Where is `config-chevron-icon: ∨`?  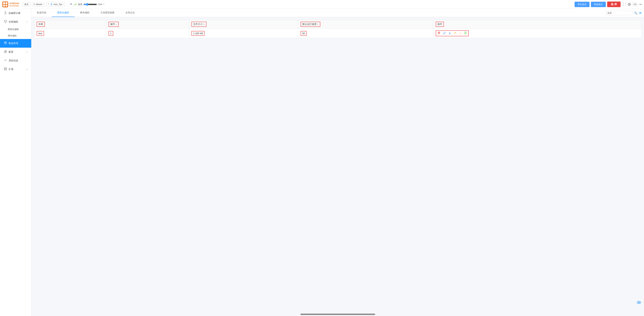
config-chevron-icon: ∨ is located at coordinates (27, 52).